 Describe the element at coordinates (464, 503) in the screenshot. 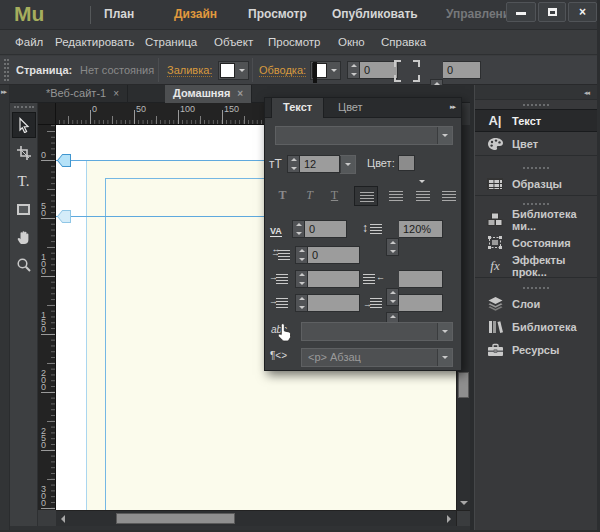

I see `scroll-down-icon` at that location.